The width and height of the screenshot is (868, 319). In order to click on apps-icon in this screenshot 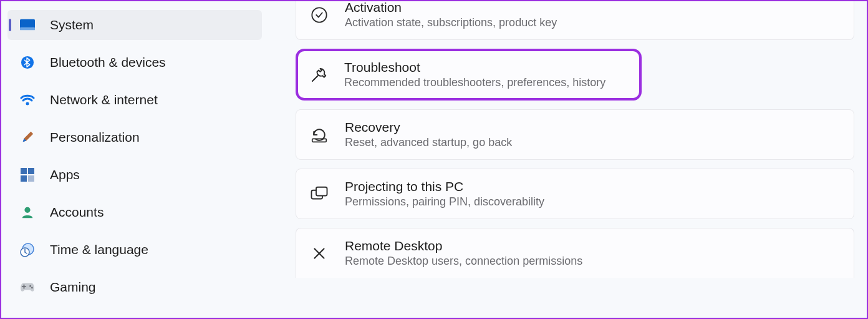, I will do `click(27, 175)`.